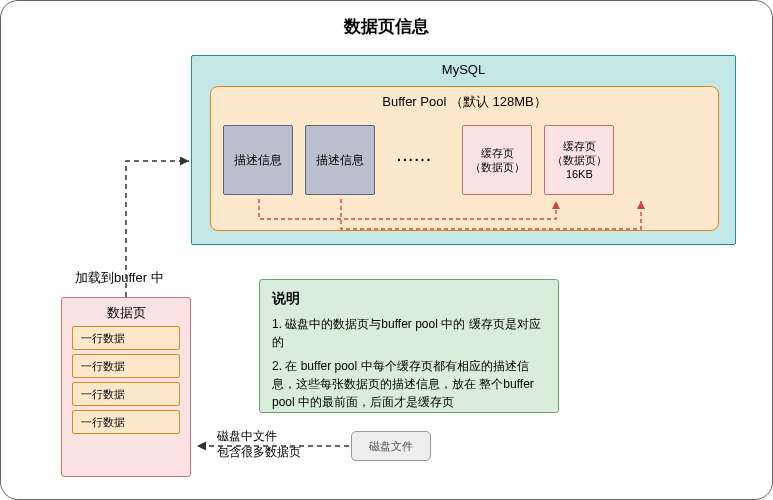 This screenshot has height=500, width=773. Describe the element at coordinates (120, 278) in the screenshot. I see `load-to-buffer-label: 加载到buffer 中` at that location.